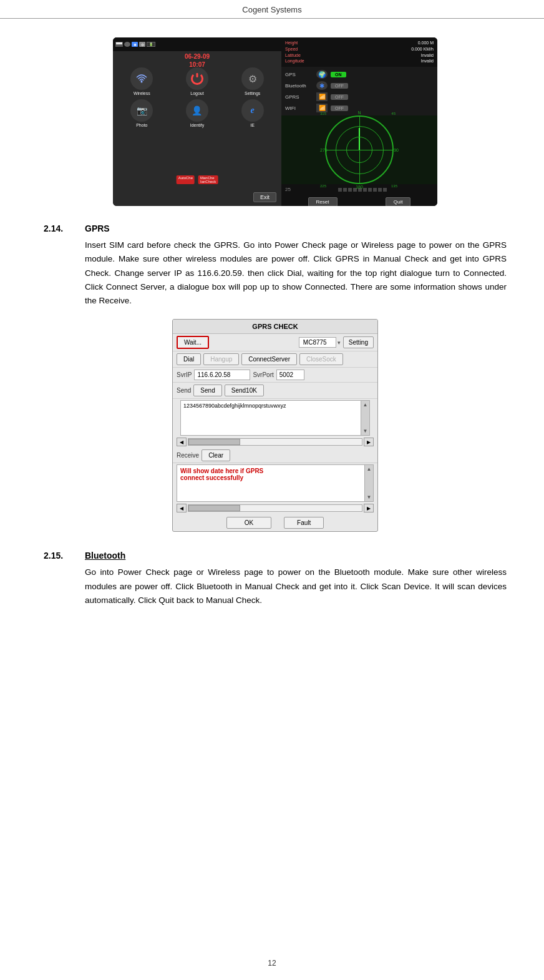 This screenshot has width=544, height=980. Describe the element at coordinates (265, 197) in the screenshot. I see `exit-btn: Exit` at that location.